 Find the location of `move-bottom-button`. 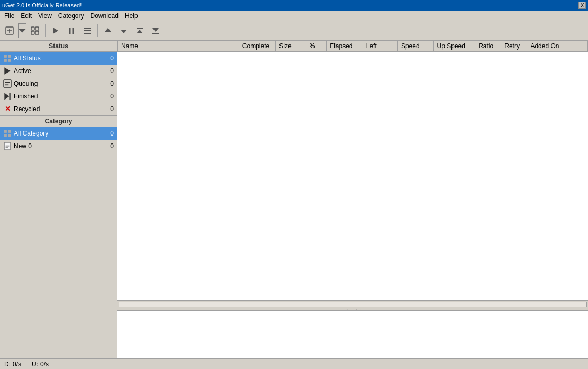

move-bottom-button is located at coordinates (156, 31).